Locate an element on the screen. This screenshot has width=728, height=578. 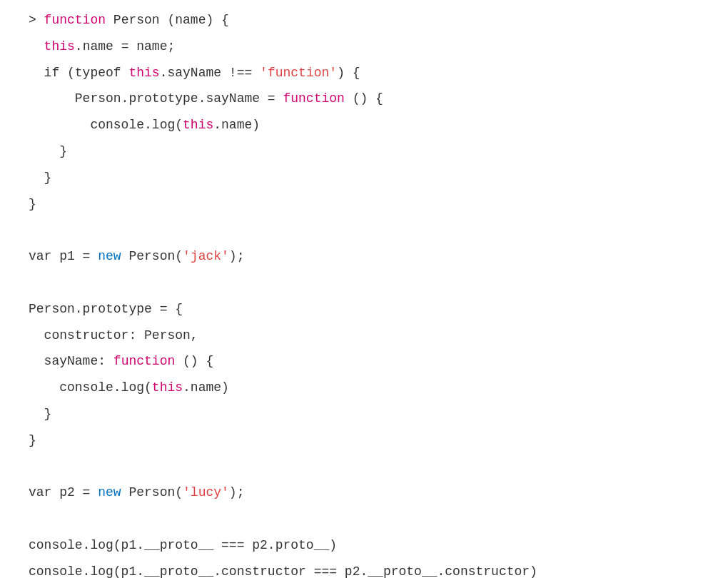
code-line: constructor: Person, is located at coordinates (364, 335).